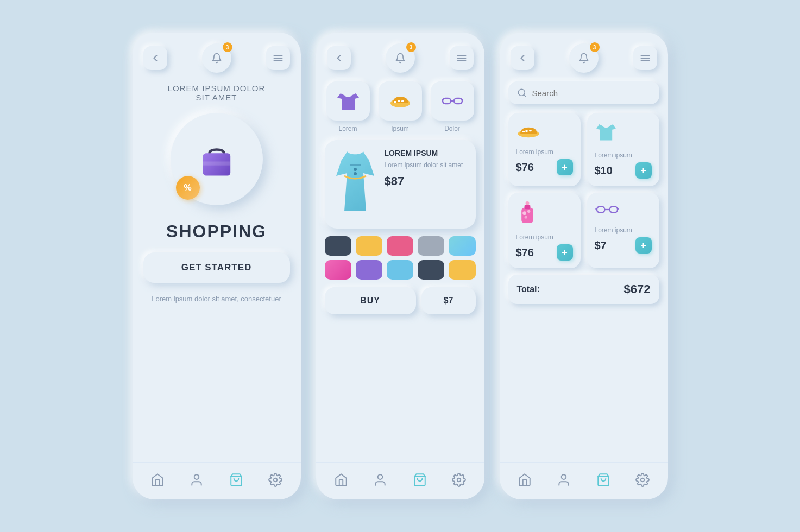 The width and height of the screenshot is (800, 532). What do you see at coordinates (449, 301) in the screenshot?
I see `buy-price: $7` at bounding box center [449, 301].